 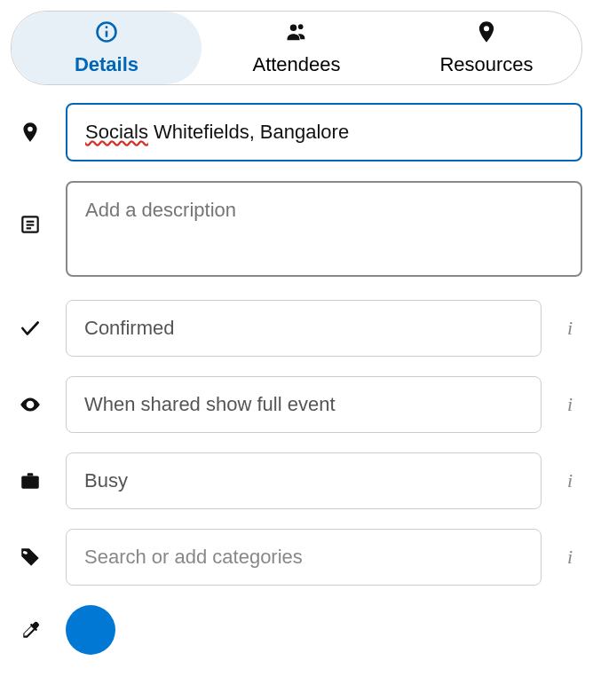 I want to click on visibility-info-icon: i, so click(x=570, y=405).